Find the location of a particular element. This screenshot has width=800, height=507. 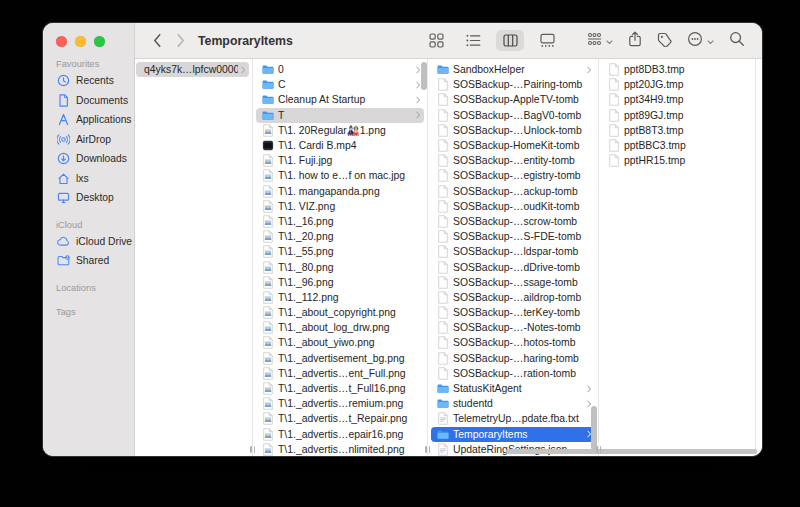

minimize-button is located at coordinates (80, 42).